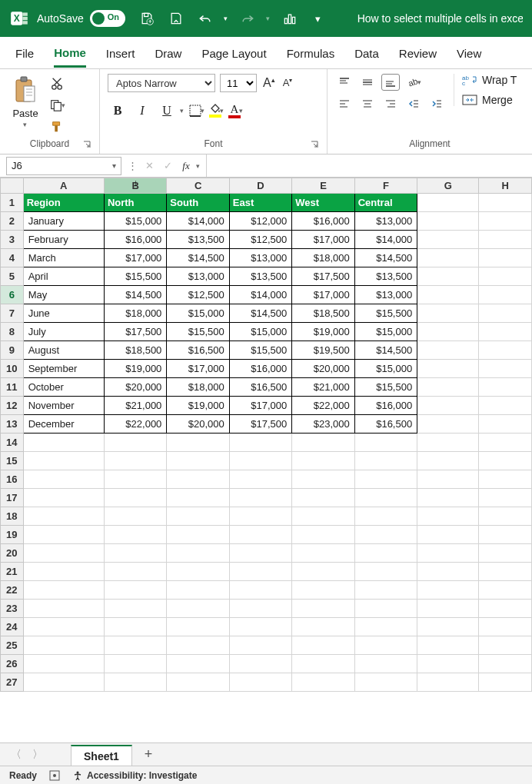 The height and width of the screenshot is (784, 532). Describe the element at coordinates (63, 277) in the screenshot. I see `cell: April` at that location.